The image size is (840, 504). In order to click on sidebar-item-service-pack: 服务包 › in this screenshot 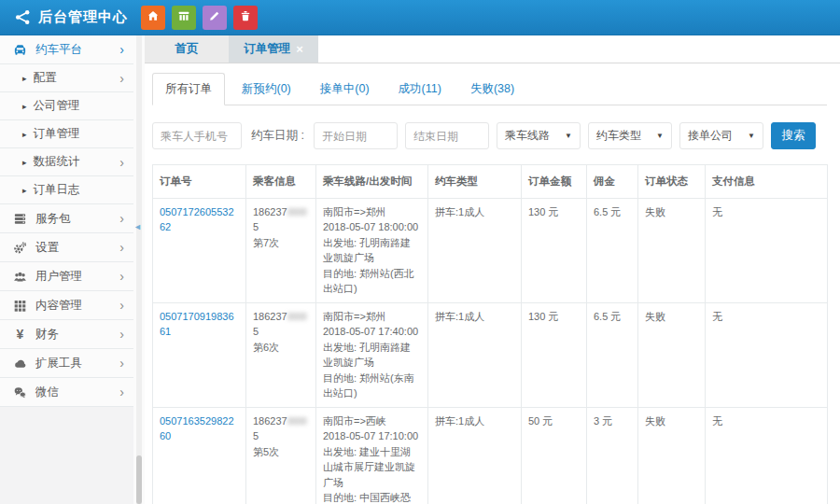, I will do `click(67, 218)`.